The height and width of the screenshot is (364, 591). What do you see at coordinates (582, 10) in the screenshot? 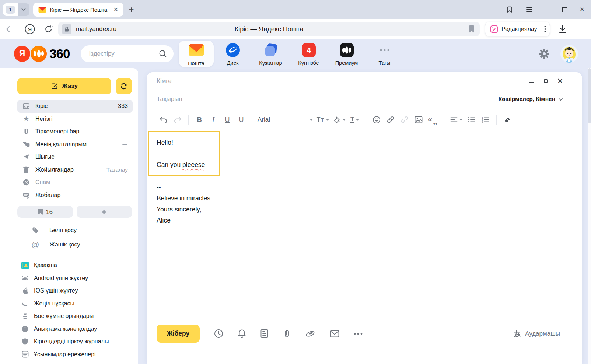
I see `close-window-icon: ×` at bounding box center [582, 10].